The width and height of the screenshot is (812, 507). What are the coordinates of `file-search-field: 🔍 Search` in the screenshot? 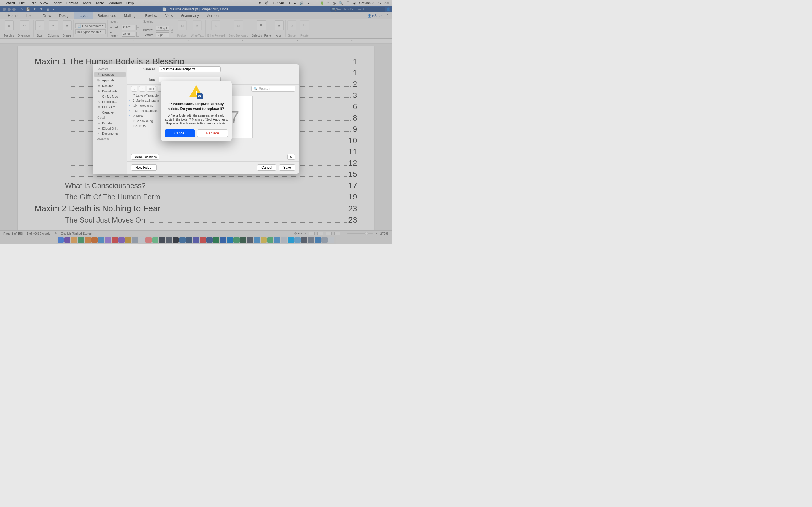 It's located at (273, 89).